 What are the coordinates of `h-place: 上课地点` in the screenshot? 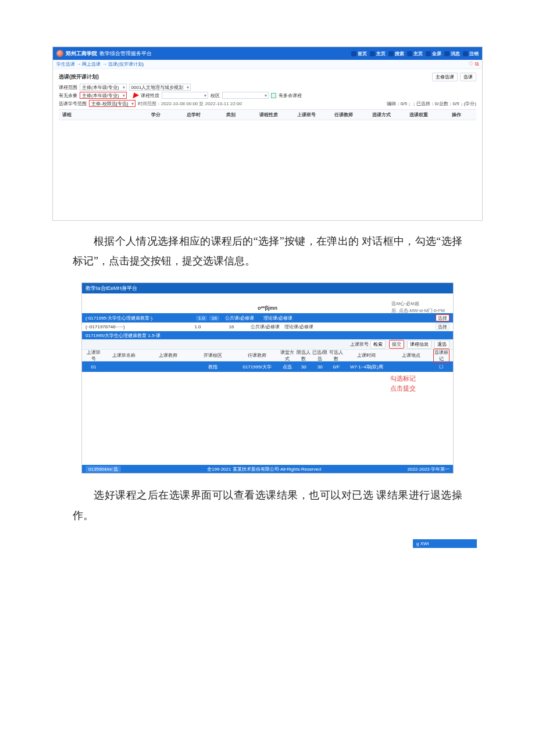 It's located at (411, 356).